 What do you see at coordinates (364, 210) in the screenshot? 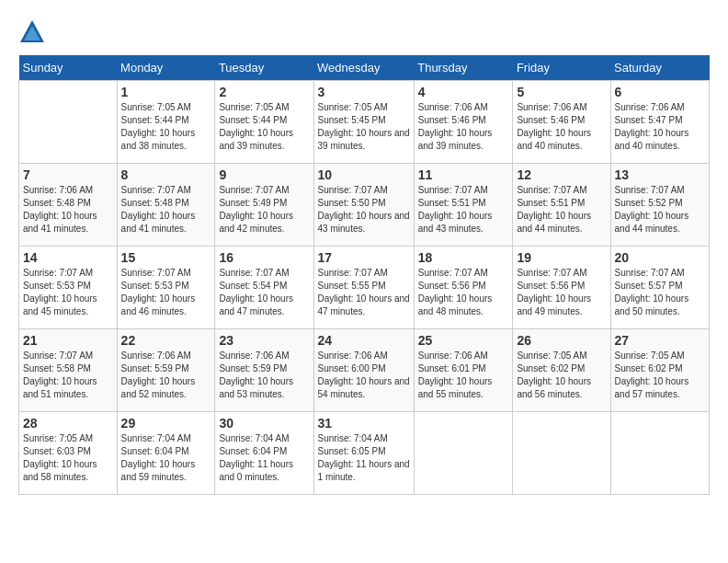
I see `day-info: Sunrise: 7:07 AM Sunset: 5:50 PM Dayligh…` at bounding box center [364, 210].